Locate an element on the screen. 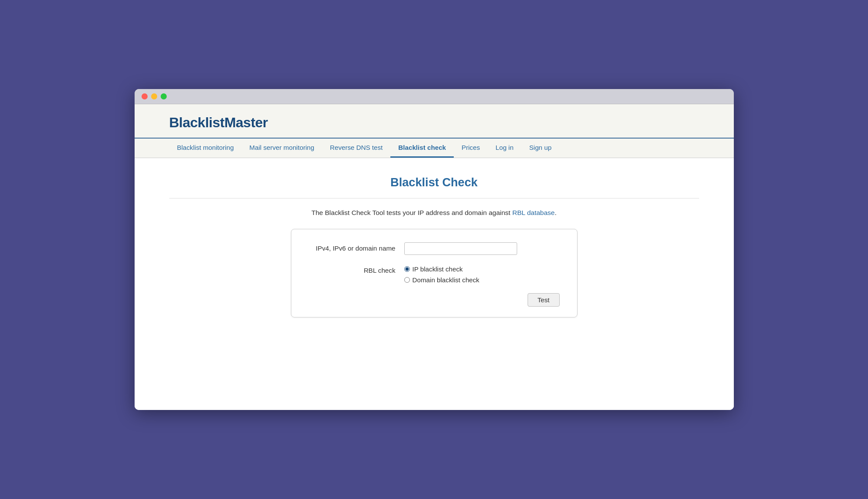  nav-blacklist-check: Blacklist check is located at coordinates (422, 148).